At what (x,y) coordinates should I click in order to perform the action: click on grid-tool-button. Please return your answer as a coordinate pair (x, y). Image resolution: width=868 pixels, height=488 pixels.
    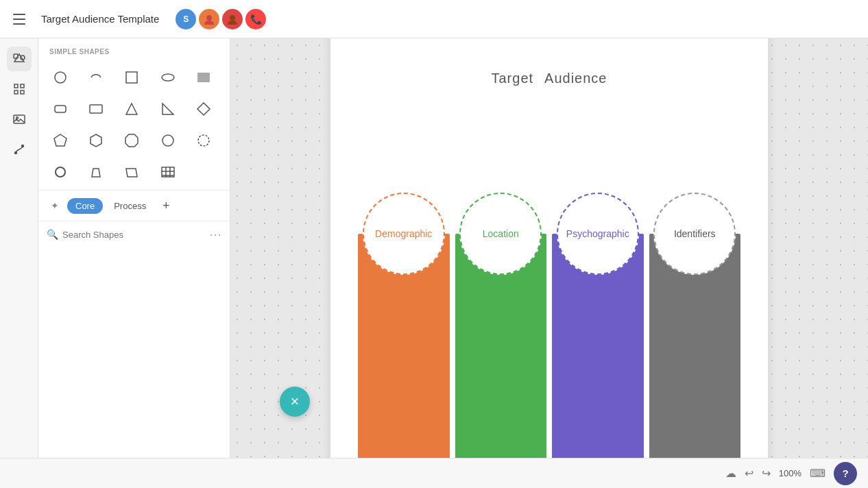
    Looking at the image, I should click on (19, 89).